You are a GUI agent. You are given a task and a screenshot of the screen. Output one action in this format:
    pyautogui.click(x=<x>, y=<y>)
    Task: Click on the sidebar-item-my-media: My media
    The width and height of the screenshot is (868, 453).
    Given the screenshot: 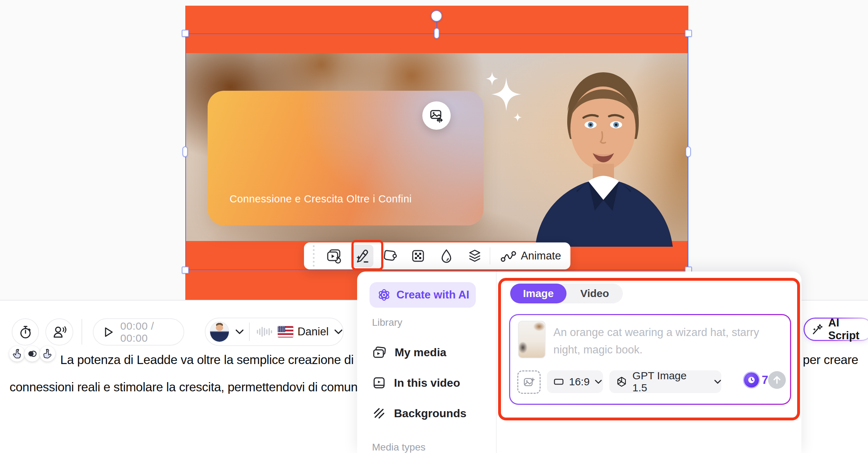 What is the action you would take?
    pyautogui.click(x=409, y=352)
    